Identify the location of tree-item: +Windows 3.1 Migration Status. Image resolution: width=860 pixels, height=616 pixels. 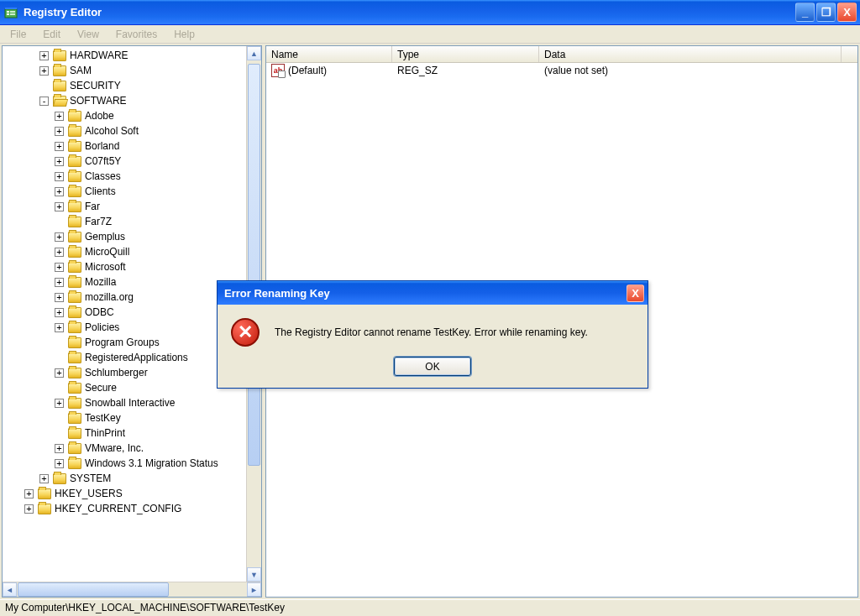
(132, 463).